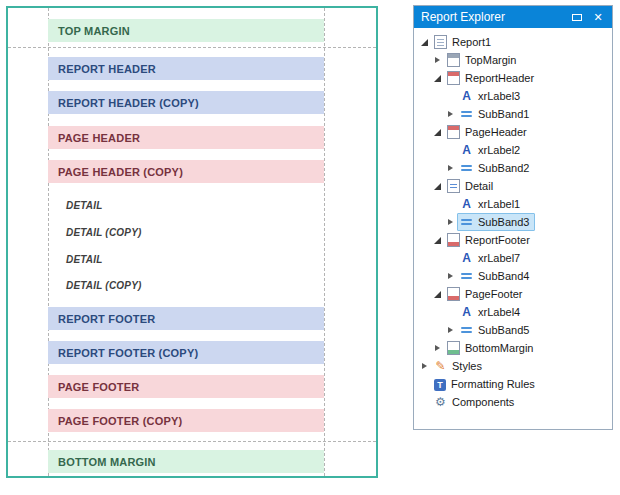 The image size is (620, 495). I want to click on tree-node-content: SubBand2, so click(496, 168).